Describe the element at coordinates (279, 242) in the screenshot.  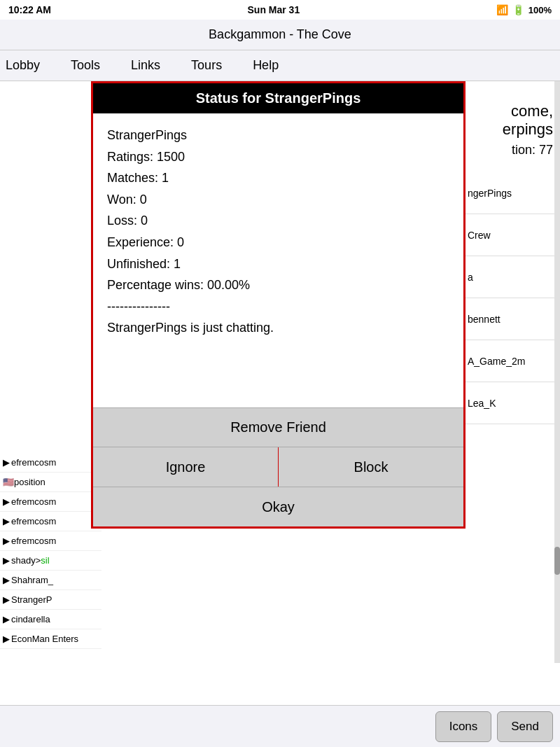
I see `modal-experience: Experience: 0` at that location.